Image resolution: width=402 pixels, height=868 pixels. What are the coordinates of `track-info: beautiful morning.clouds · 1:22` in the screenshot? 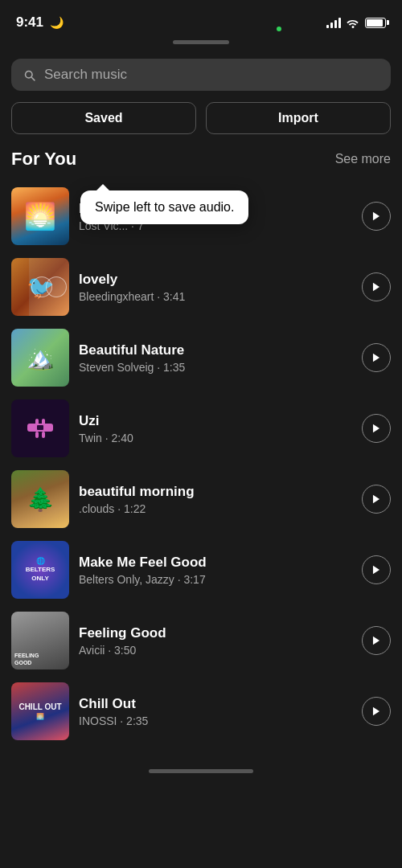 It's located at (215, 500).